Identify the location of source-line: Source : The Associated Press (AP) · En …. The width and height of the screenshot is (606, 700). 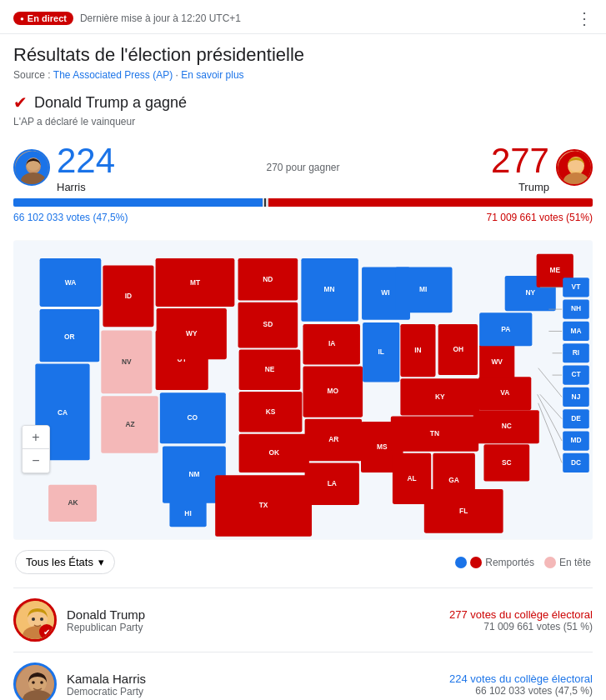
(303, 75).